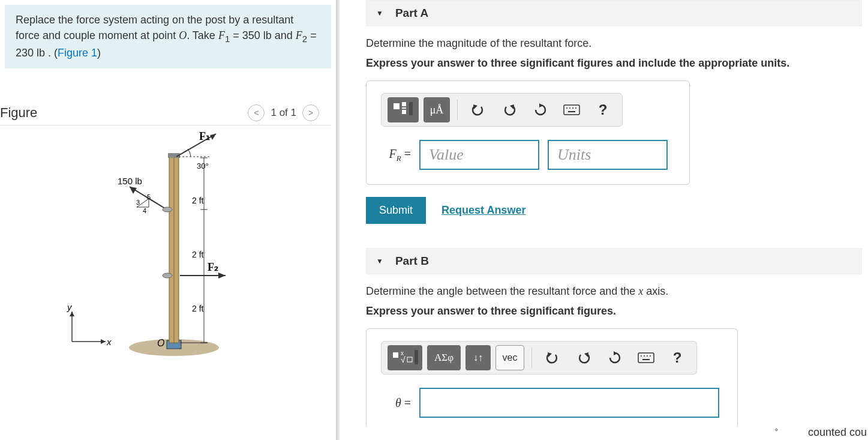  Describe the element at coordinates (437, 110) in the screenshot. I see `units-button: μÅ` at that location.